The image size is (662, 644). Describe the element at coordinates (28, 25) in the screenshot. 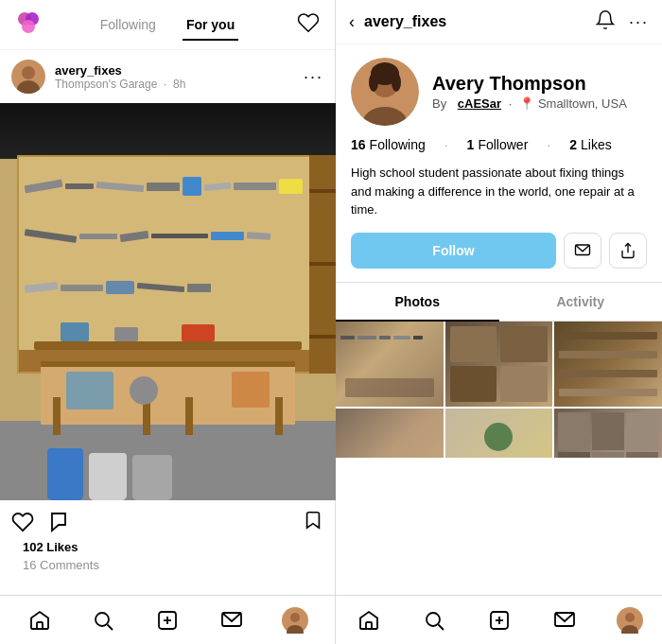

I see `app-logo` at that location.